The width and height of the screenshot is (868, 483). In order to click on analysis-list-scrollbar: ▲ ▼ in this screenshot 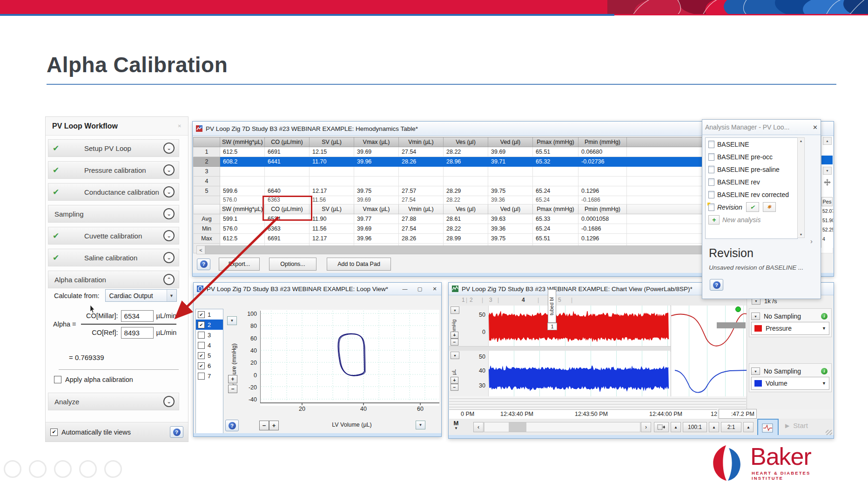, I will do `click(801, 188)`.